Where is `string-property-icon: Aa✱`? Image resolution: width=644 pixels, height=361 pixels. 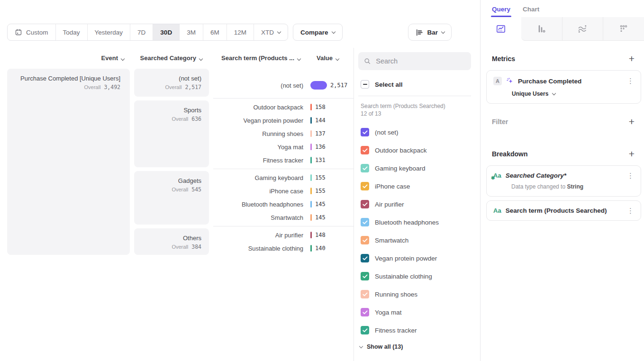 string-property-icon: Aa✱ is located at coordinates (498, 176).